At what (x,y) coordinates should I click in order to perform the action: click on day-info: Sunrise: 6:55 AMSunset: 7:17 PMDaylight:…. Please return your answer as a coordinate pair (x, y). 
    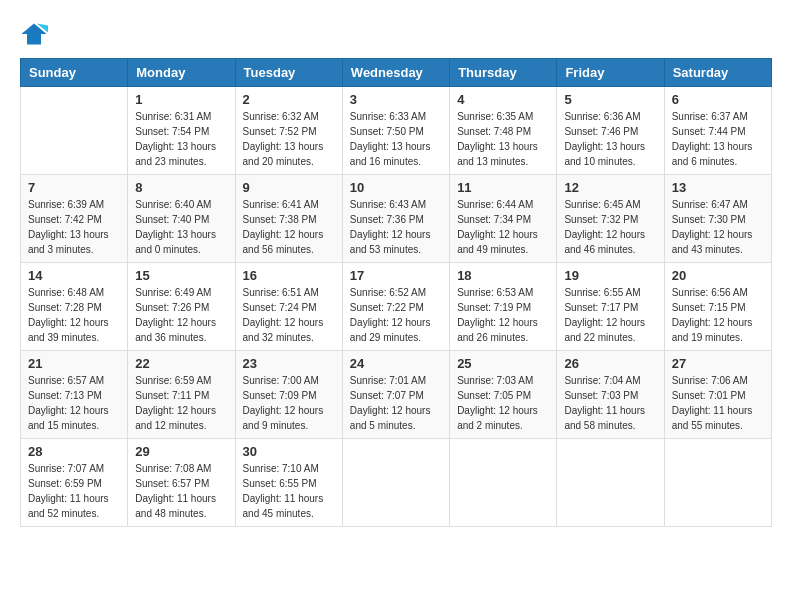
    Looking at the image, I should click on (610, 315).